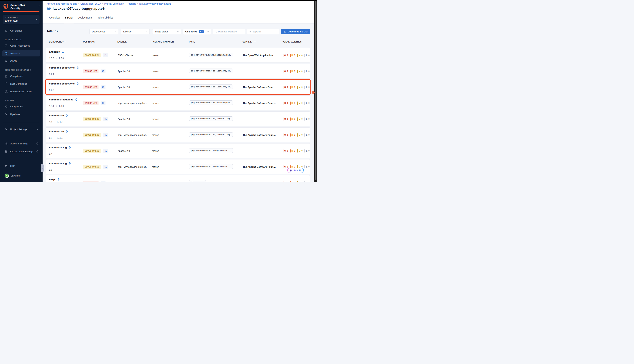  I want to click on sort-both-icon, so click(255, 42).